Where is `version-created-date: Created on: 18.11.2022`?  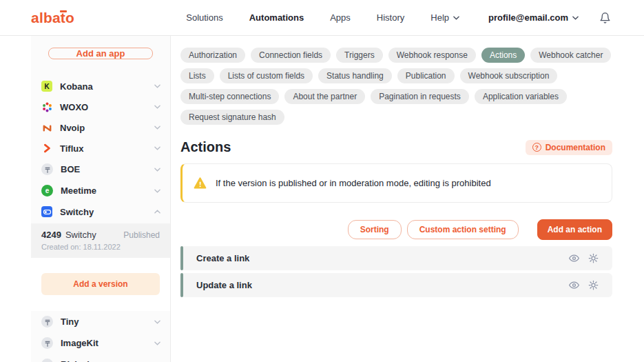
version-created-date: Created on: 18.11.2022 is located at coordinates (101, 247).